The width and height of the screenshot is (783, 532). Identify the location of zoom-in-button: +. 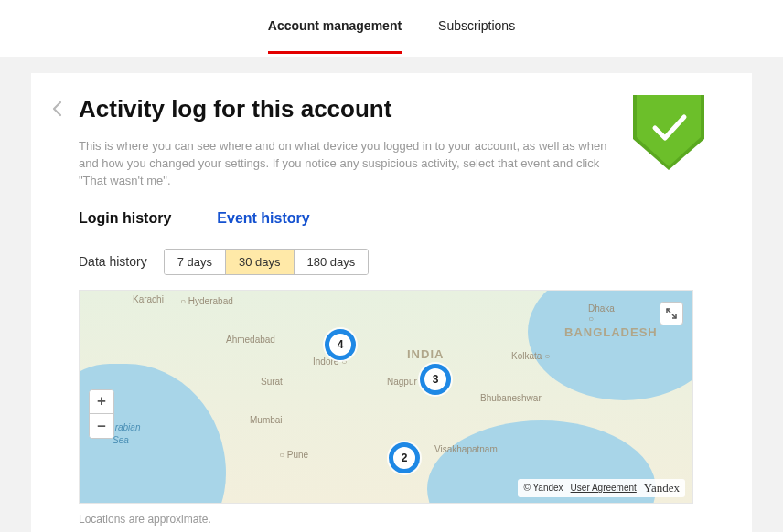
(102, 402).